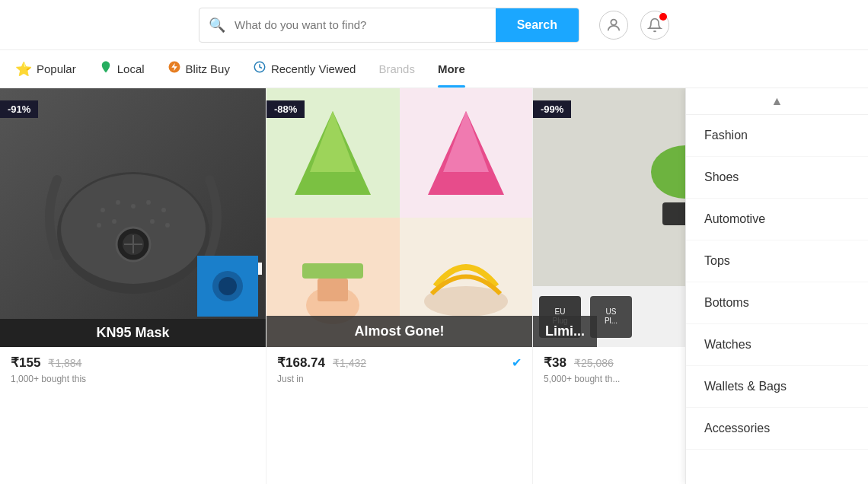 This screenshot has height=484, width=868. I want to click on discount-badge-kn95: -91%, so click(19, 110).